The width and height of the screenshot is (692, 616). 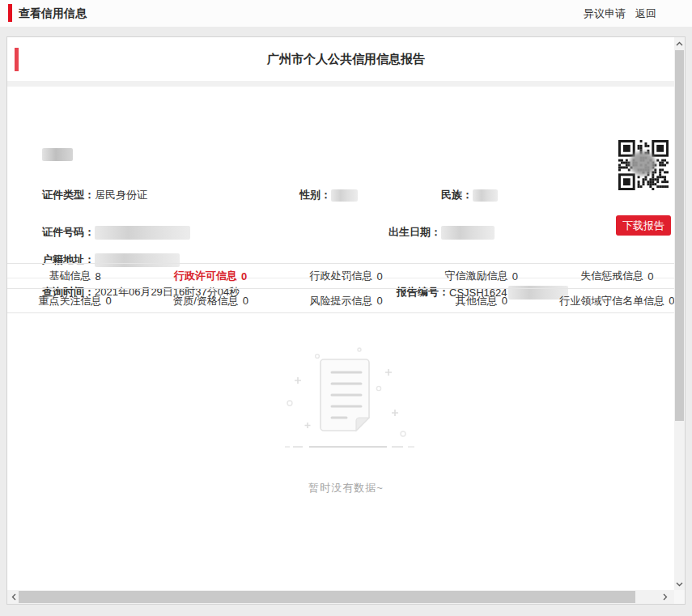 What do you see at coordinates (74, 276) in the screenshot?
I see `tab-basic-info: 基础信息 8` at bounding box center [74, 276].